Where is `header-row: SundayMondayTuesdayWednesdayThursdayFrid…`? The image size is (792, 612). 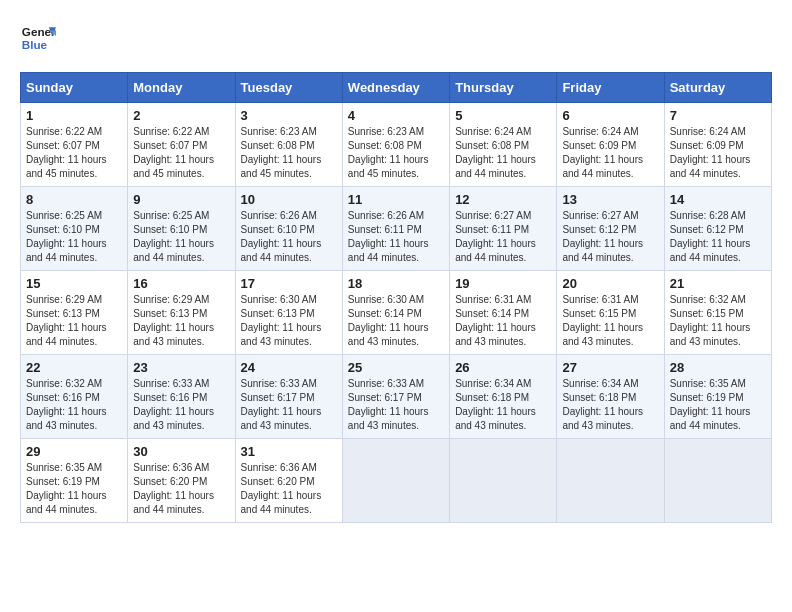 header-row: SundayMondayTuesdayWednesdayThursdayFrid… is located at coordinates (396, 88).